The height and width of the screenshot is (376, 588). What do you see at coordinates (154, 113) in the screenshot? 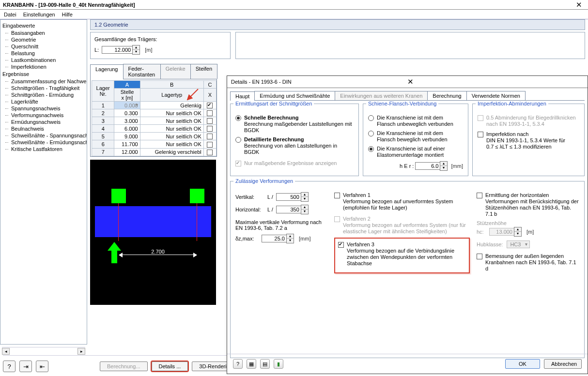
I see `table-row: 20.300Nur seitlich OK` at bounding box center [154, 113].